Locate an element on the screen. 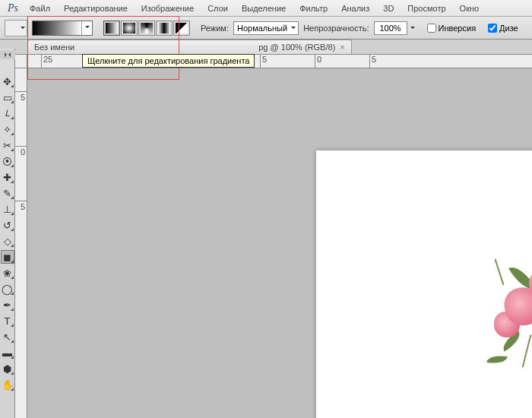 This screenshot has width=532, height=418. path-select-tool: ↖ is located at coordinates (8, 337).